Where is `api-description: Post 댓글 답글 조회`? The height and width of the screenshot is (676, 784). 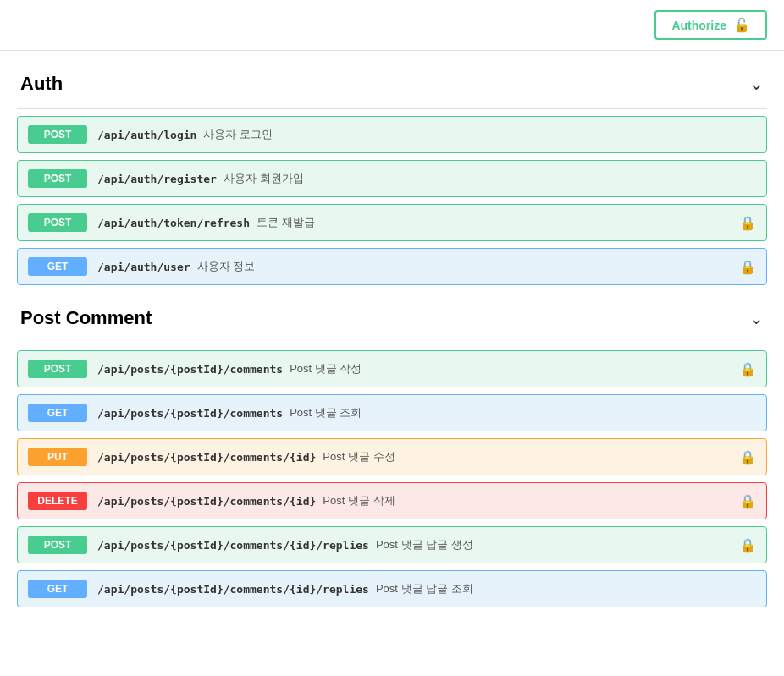
api-description: Post 댓글 답글 조회 is located at coordinates (425, 589).